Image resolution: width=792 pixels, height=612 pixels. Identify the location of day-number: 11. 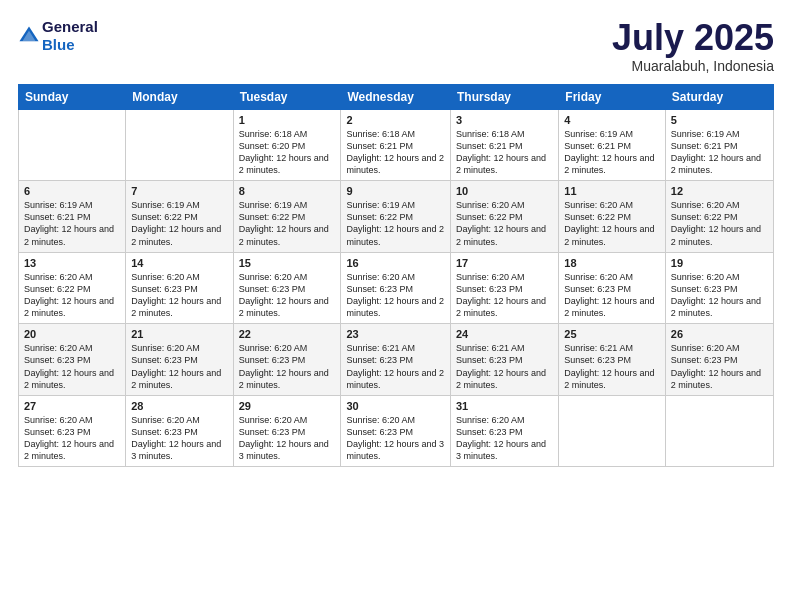
(612, 191).